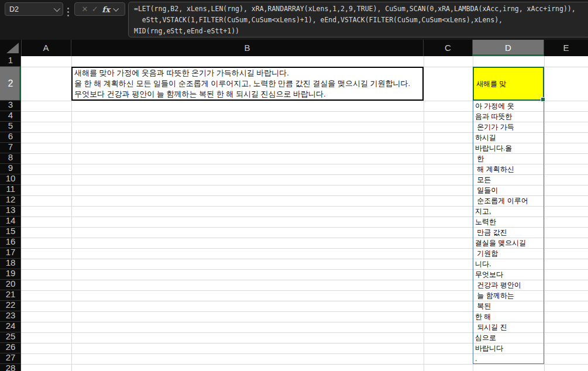 This screenshot has height=371, width=588. What do you see at coordinates (509, 169) in the screenshot?
I see `cell-D9: 해 계획하신` at bounding box center [509, 169].